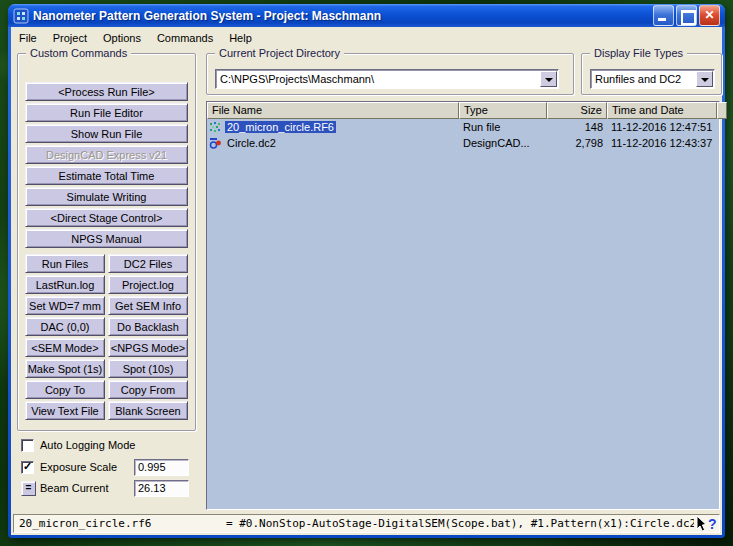  Describe the element at coordinates (390, 74) in the screenshot. I see `project-directory-group: Current Project Directory C:\NPGS\Projec…` at that location.